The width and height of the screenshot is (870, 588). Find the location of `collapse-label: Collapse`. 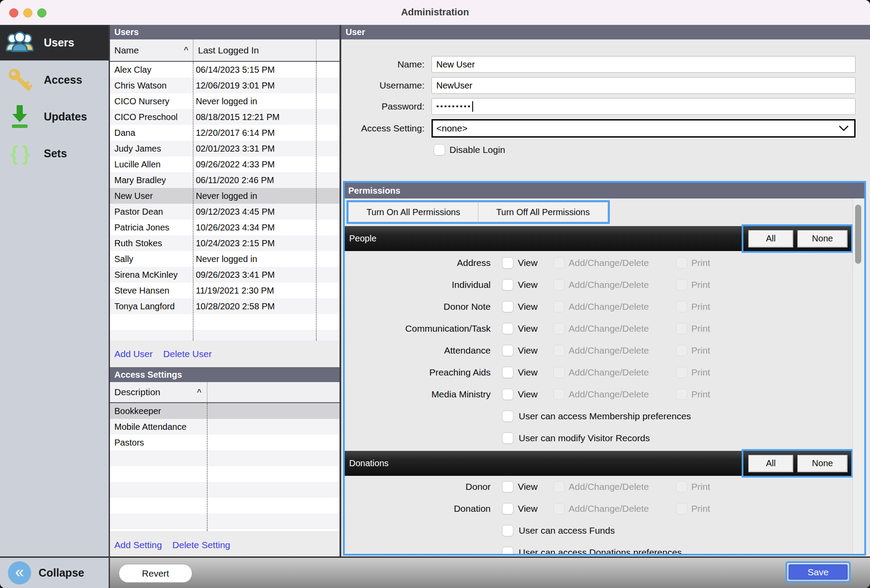

collapse-label: Collapse is located at coordinates (61, 573).